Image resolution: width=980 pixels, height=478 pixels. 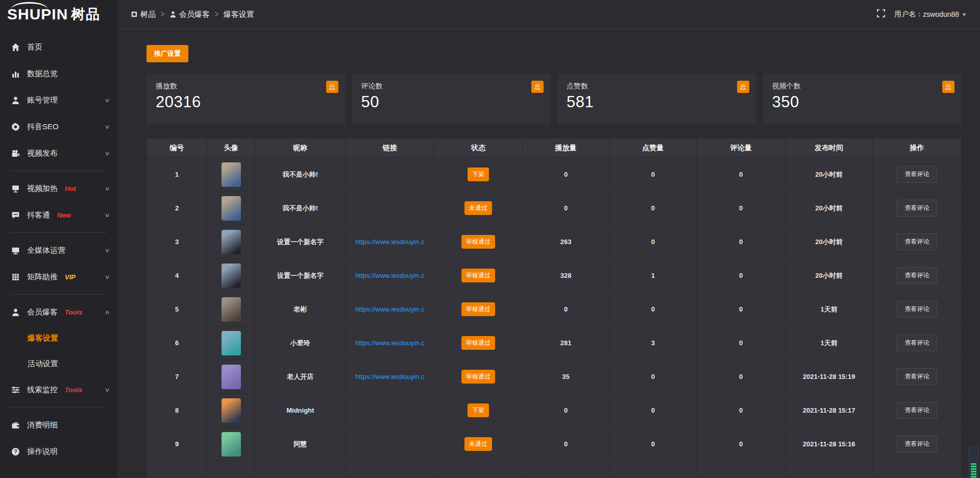 I want to click on top-header: 树品>会员爆客>爆客设置 用户名：zswodun88 ▼, so click(x=549, y=14).